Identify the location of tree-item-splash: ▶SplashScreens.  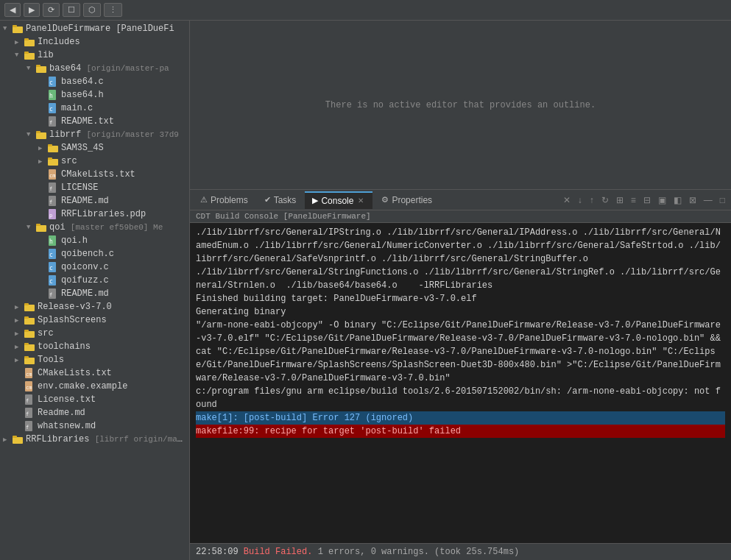
(94, 320).